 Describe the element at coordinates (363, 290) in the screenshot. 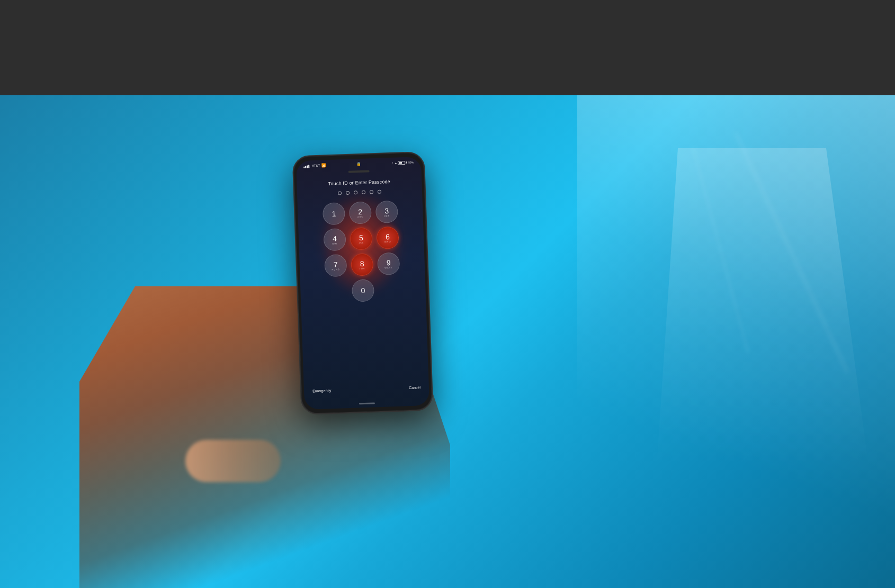

I see `keypad-row-4: 0` at that location.